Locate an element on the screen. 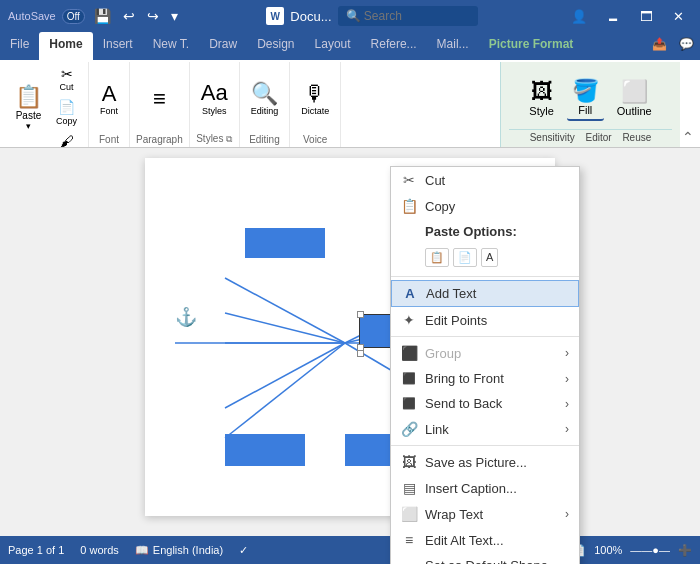 The width and height of the screenshot is (700, 564). ctx-edit-points: ✦ Edit Points is located at coordinates (485, 320).